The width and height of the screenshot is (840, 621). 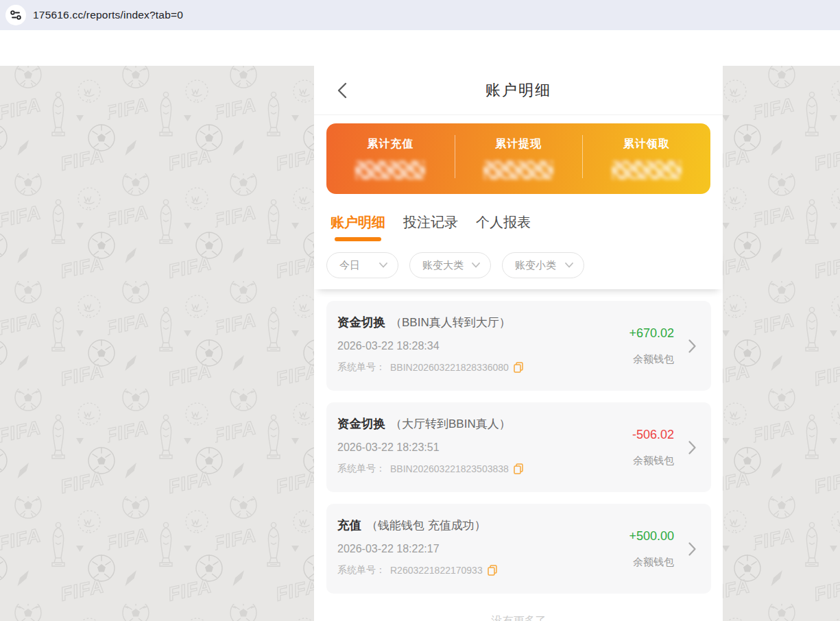 I want to click on transaction-right: +500.00 余额钱包, so click(x=651, y=548).